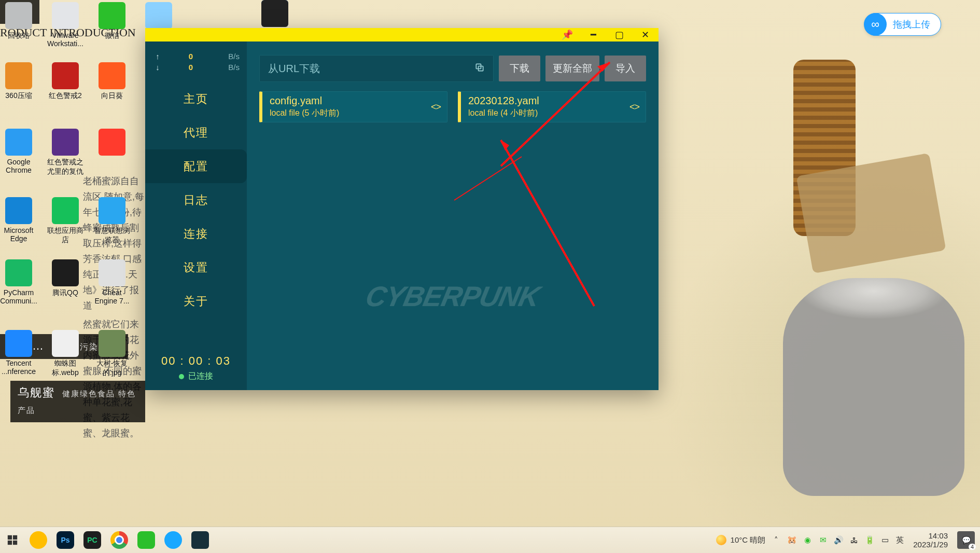 The image size is (980, 553). Describe the element at coordinates (776, 540) in the screenshot. I see `tray-chevron-icon: ˄` at that location.